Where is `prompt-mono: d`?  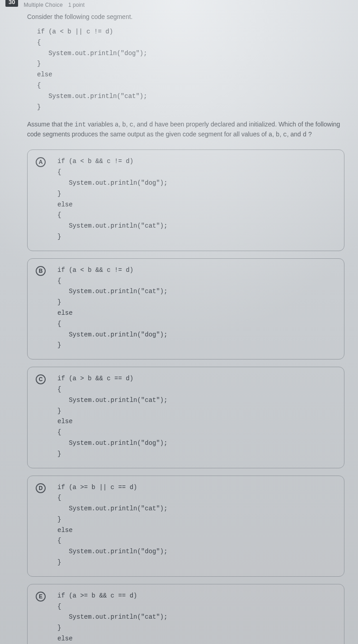
prompt-mono: d is located at coordinates (305, 135).